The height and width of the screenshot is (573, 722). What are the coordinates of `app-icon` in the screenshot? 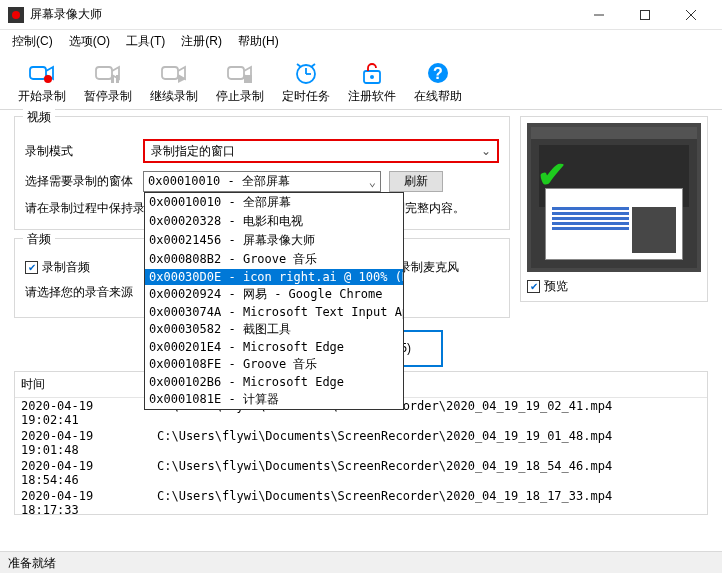 It's located at (16, 15).